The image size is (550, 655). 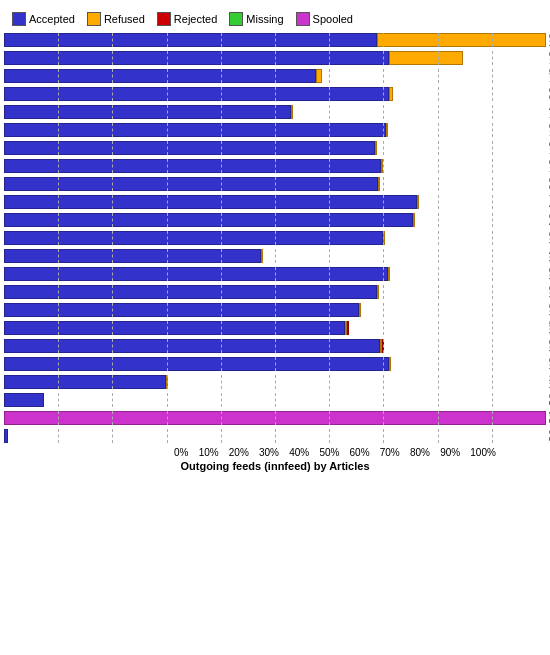 What do you see at coordinates (450, 452) in the screenshot?
I see `xaxis-label: 90%` at bounding box center [450, 452].